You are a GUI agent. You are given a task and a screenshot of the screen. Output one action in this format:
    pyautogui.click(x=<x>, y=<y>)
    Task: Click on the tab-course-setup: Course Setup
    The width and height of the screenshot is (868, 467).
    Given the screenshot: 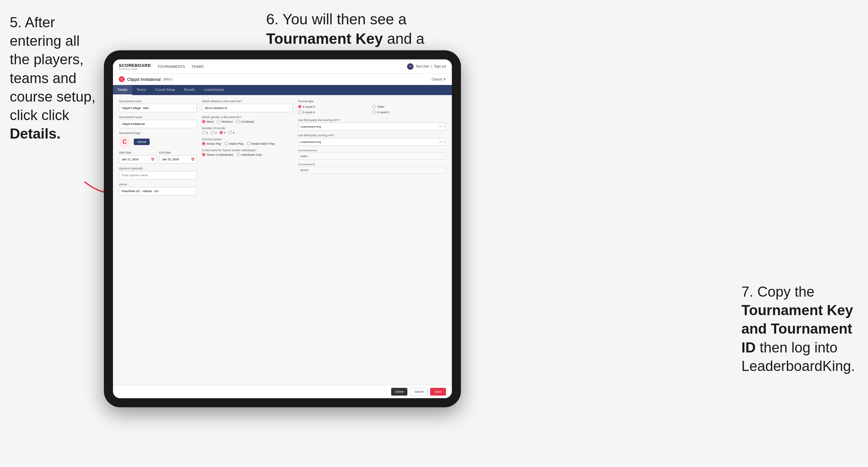 What is the action you would take?
    pyautogui.click(x=165, y=90)
    